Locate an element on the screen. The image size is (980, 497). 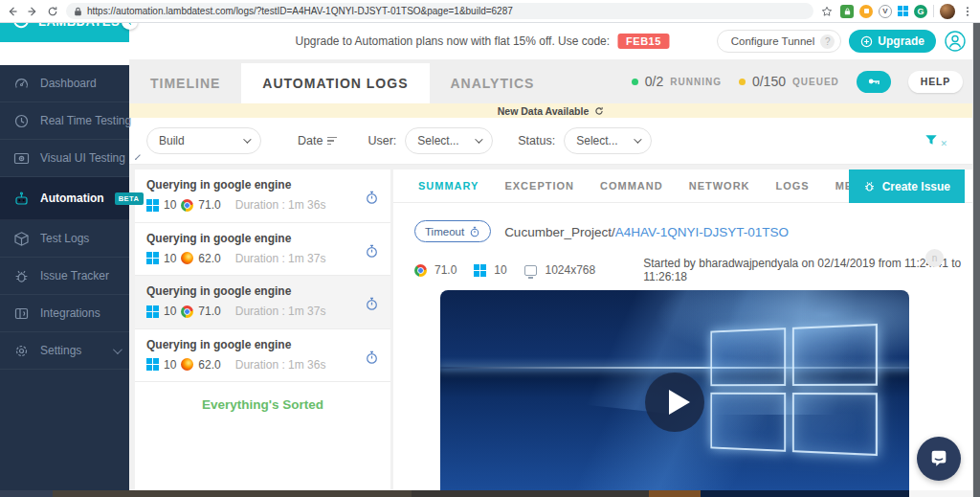
windows-wallpaper-logo is located at coordinates (794, 390).